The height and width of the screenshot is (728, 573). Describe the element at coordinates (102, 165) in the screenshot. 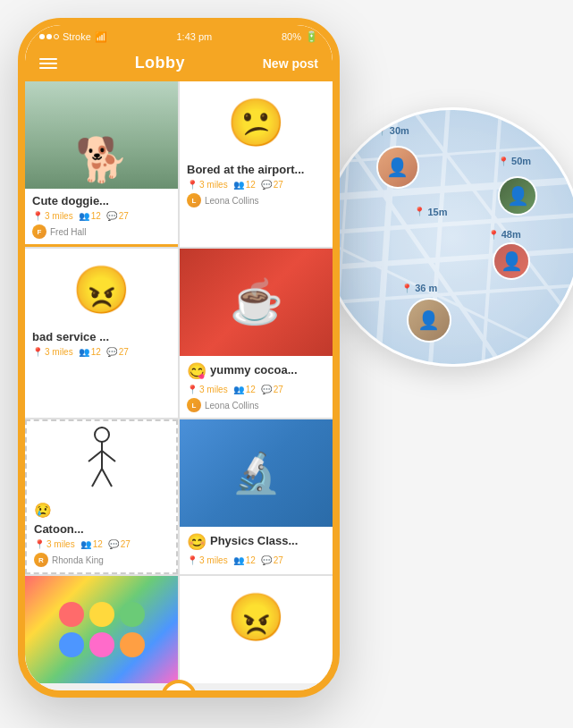

I see `card-cute-doggie: 🐕 Cute doggie... 📍 3 miles` at that location.